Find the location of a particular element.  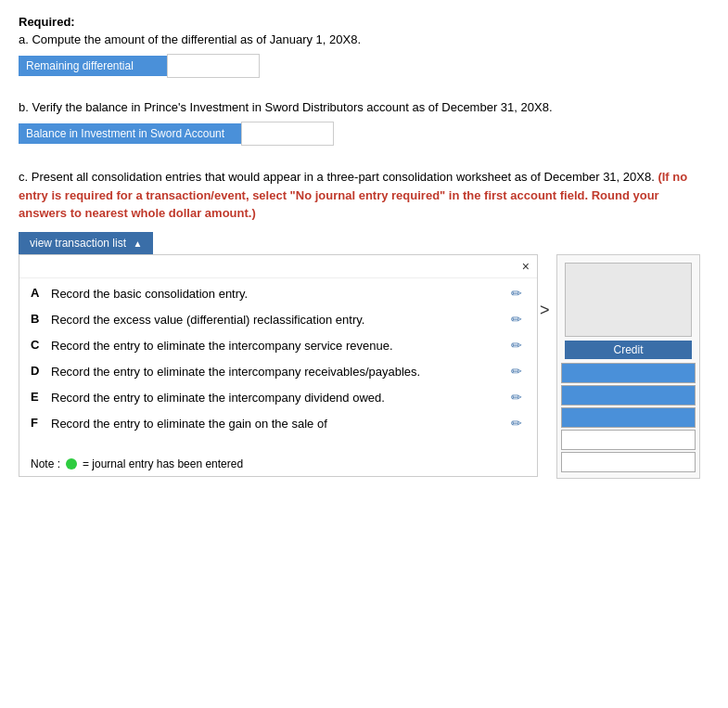

section-b: b. Verify the balance in Prince's Invest… is located at coordinates (364, 122).